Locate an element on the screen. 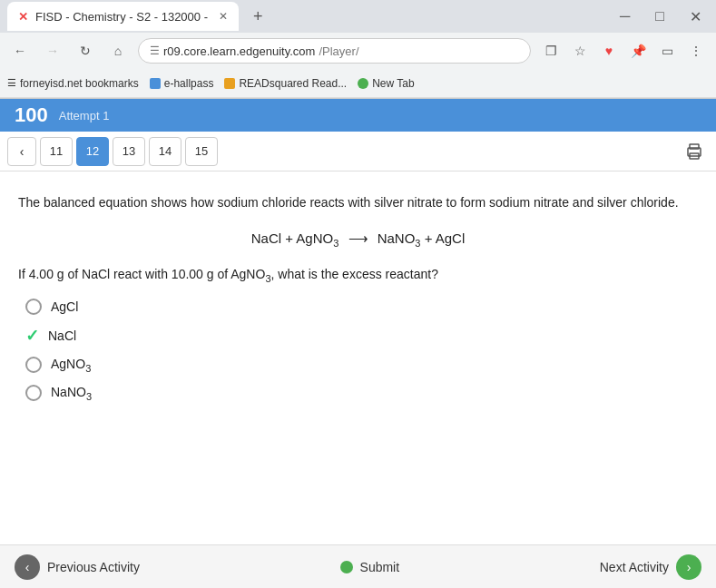 The width and height of the screenshot is (716, 588). bookmark-3: READsquared Read... is located at coordinates (285, 83).